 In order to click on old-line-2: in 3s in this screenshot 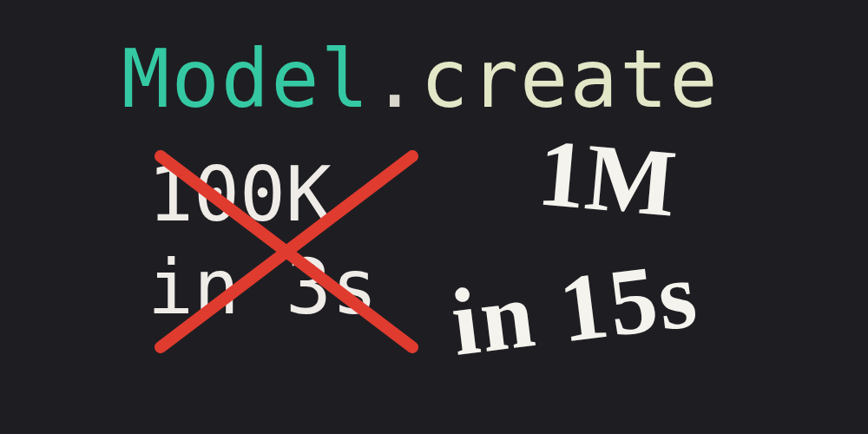, I will do `click(262, 286)`.